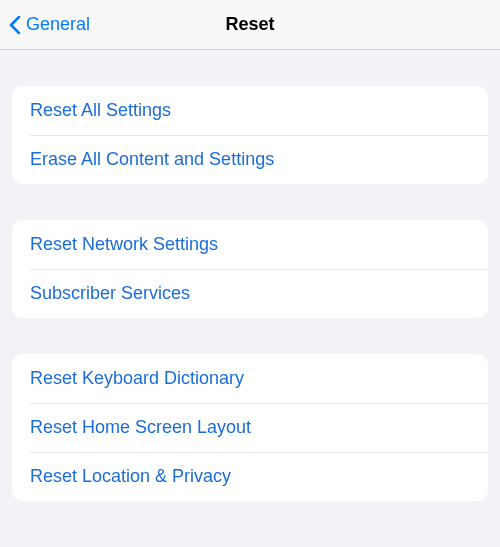 The width and height of the screenshot is (500, 547). I want to click on subscriber-services: Subscriber Services, so click(250, 294).